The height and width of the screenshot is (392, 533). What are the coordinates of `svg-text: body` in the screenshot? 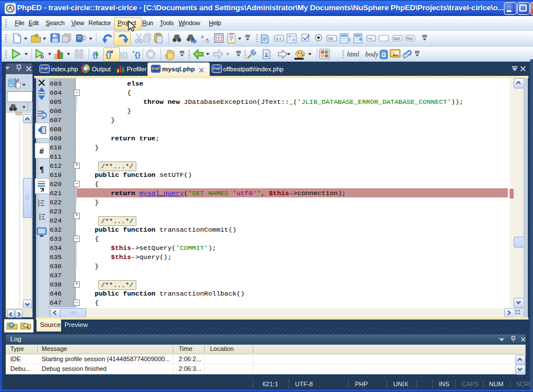 It's located at (372, 54).